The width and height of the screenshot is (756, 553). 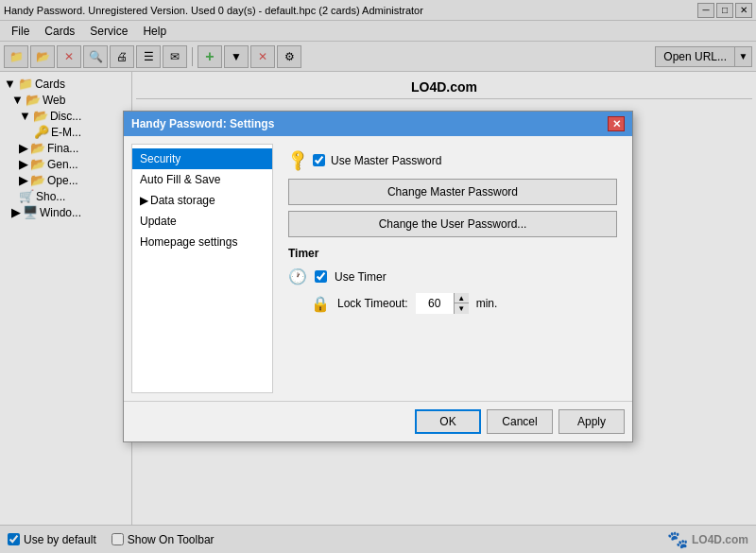 I want to click on spinner-up-button: ▲, so click(x=461, y=299).